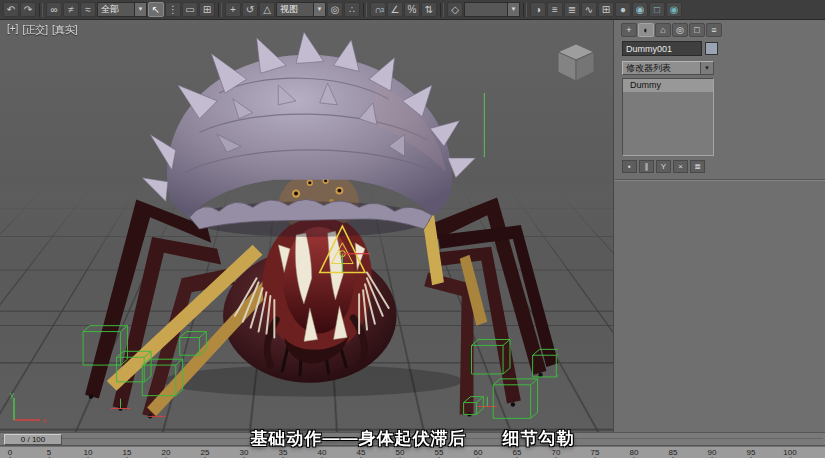 The height and width of the screenshot is (458, 825). What do you see at coordinates (589, 10) in the screenshot?
I see `curve-editor-button: ∿` at bounding box center [589, 10].